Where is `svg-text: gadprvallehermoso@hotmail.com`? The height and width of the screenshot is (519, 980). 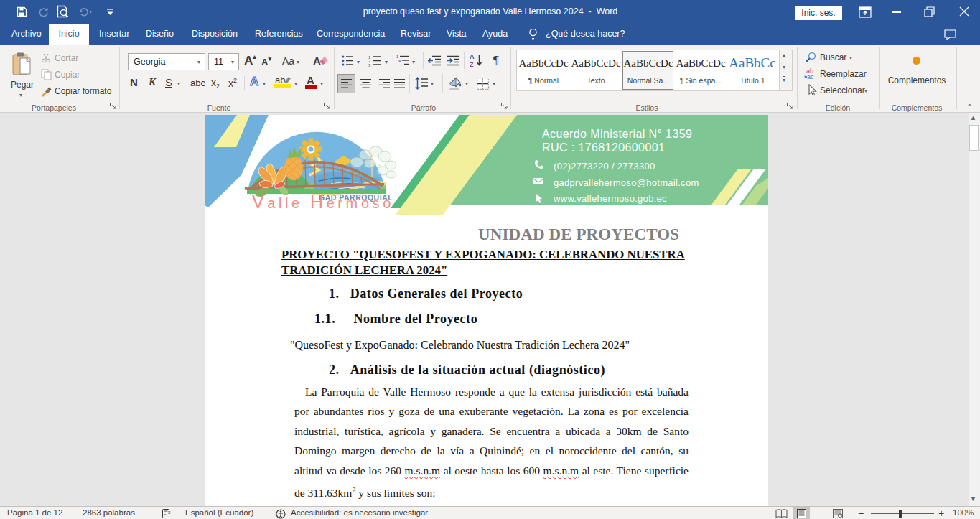
svg-text: gadprvallehermoso@hotmail.com is located at coordinates (626, 182).